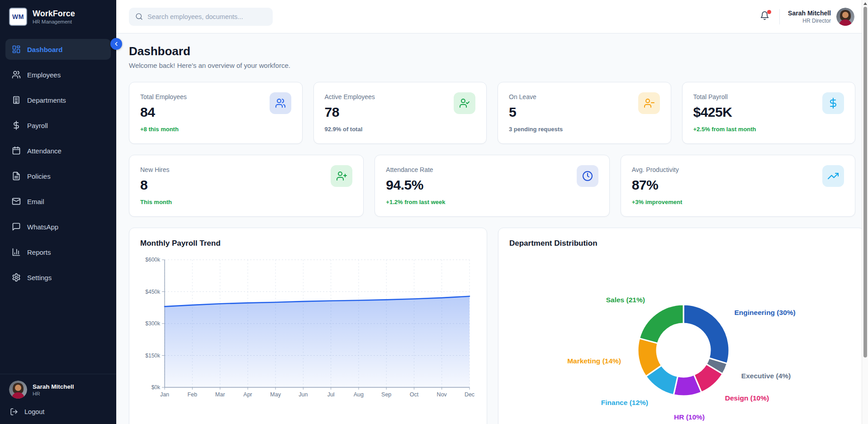  Describe the element at coordinates (58, 151) in the screenshot. I see `sidebar-item-attendance: Attendance` at that location.